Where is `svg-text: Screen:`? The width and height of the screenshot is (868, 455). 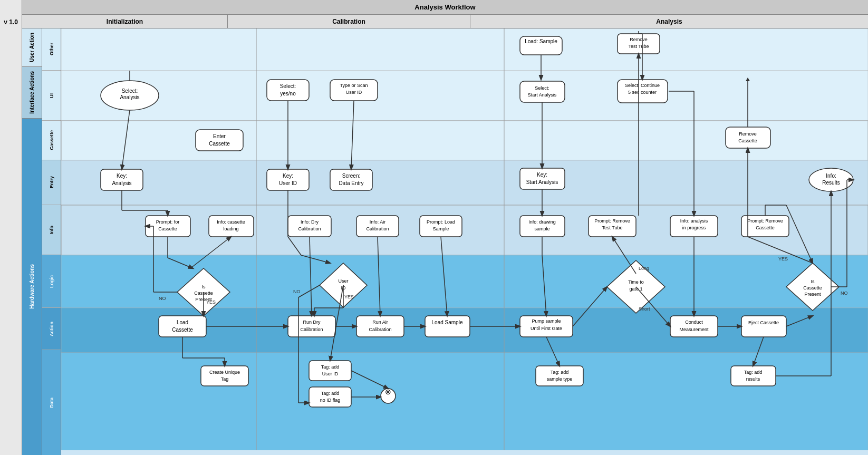
svg-text: Screen: is located at coordinates (351, 176).